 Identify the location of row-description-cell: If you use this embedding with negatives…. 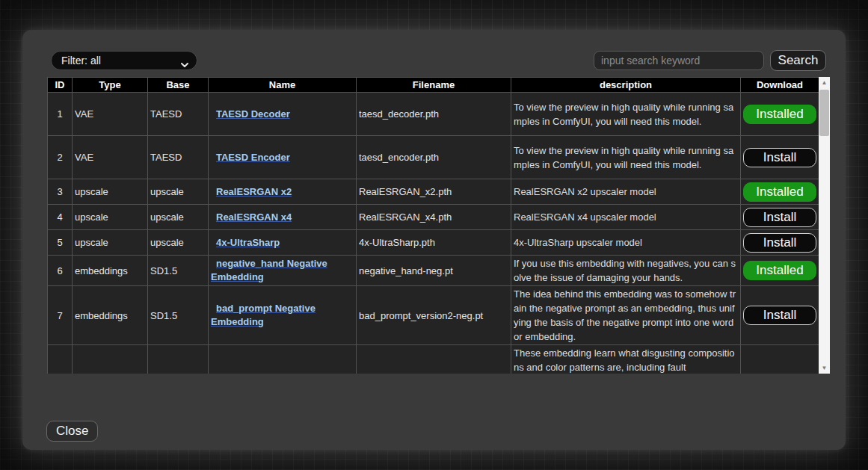
(627, 270).